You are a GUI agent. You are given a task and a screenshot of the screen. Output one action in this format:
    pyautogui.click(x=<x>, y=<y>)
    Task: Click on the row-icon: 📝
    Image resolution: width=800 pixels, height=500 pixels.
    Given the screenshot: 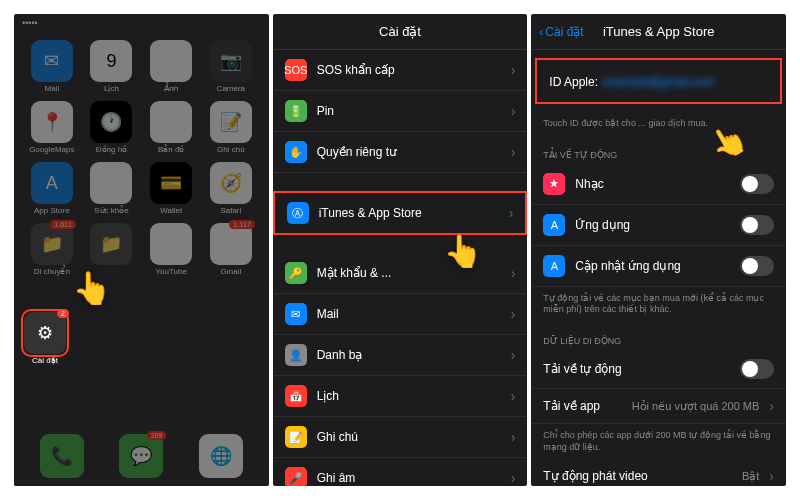 What is the action you would take?
    pyautogui.click(x=296, y=437)
    